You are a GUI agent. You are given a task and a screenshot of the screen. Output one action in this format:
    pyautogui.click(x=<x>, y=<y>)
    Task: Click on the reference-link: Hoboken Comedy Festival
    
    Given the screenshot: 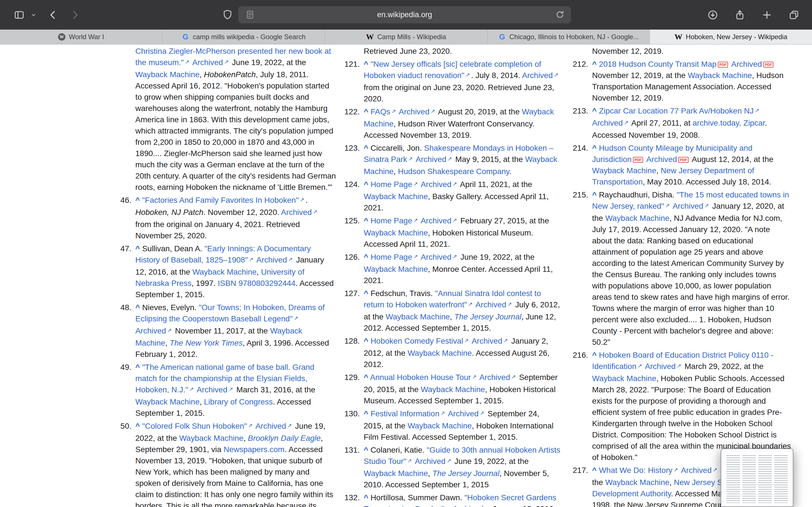 What is the action you would take?
    pyautogui.click(x=417, y=341)
    